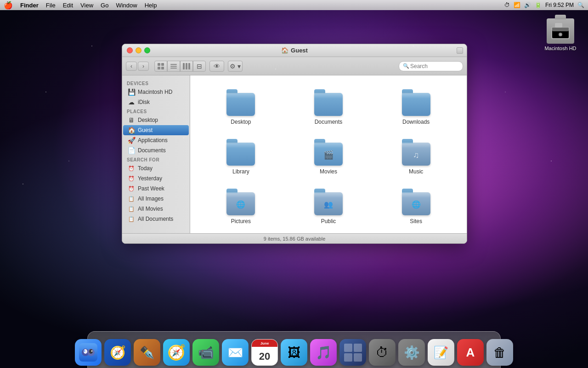 The image size is (588, 368). Describe the element at coordinates (105, 5) in the screenshot. I see `menubar-go: Go` at that location.